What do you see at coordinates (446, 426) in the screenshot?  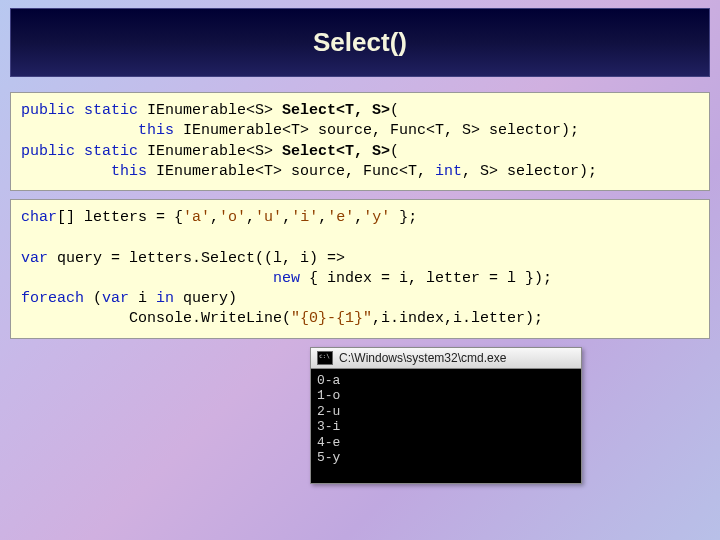 I see `console-output: 0-a 1-o 2-u 3-i 4-e 5-y` at bounding box center [446, 426].